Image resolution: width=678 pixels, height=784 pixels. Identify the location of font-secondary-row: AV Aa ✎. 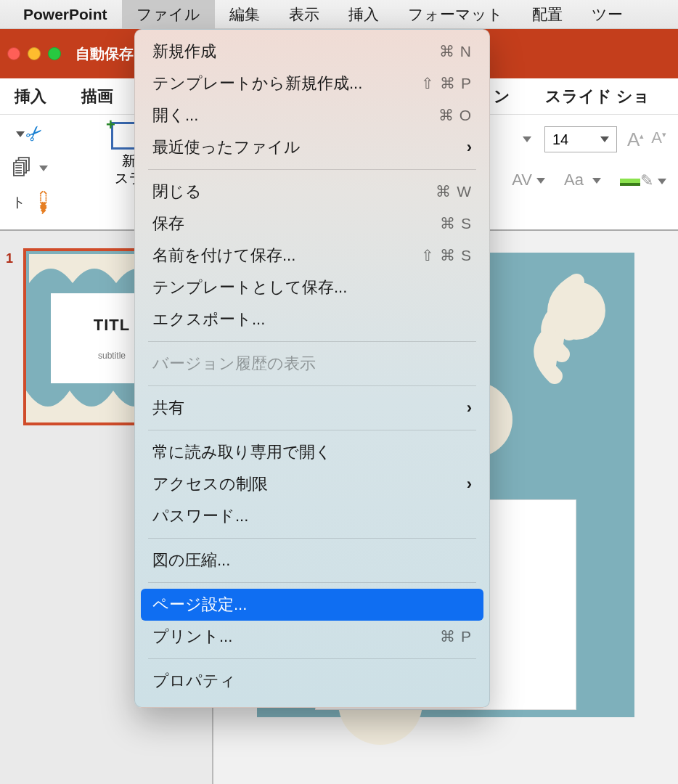
(589, 180).